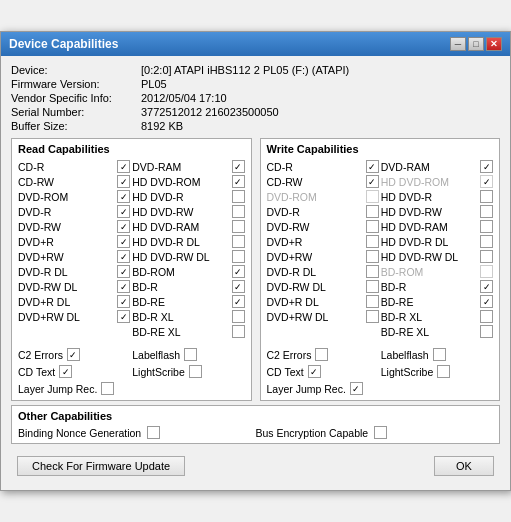 This screenshot has width=511, height=522. Describe the element at coordinates (464, 466) in the screenshot. I see `ok-button: OK` at that location.